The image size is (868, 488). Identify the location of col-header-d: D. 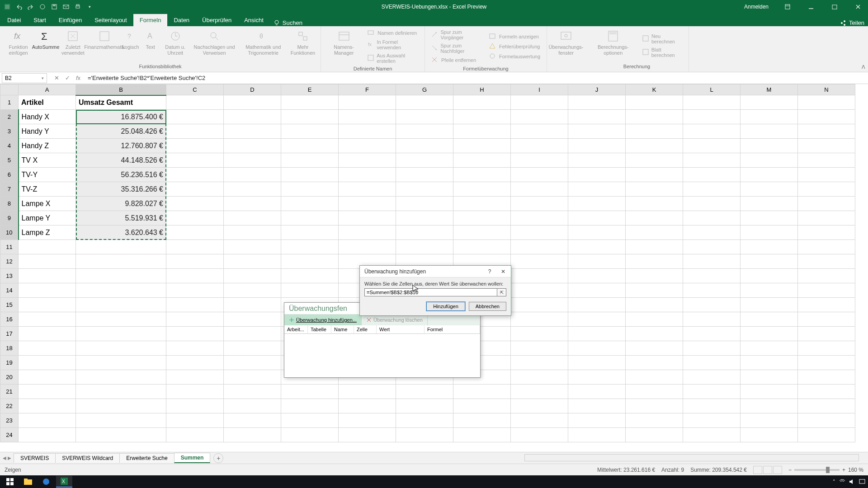
(252, 90).